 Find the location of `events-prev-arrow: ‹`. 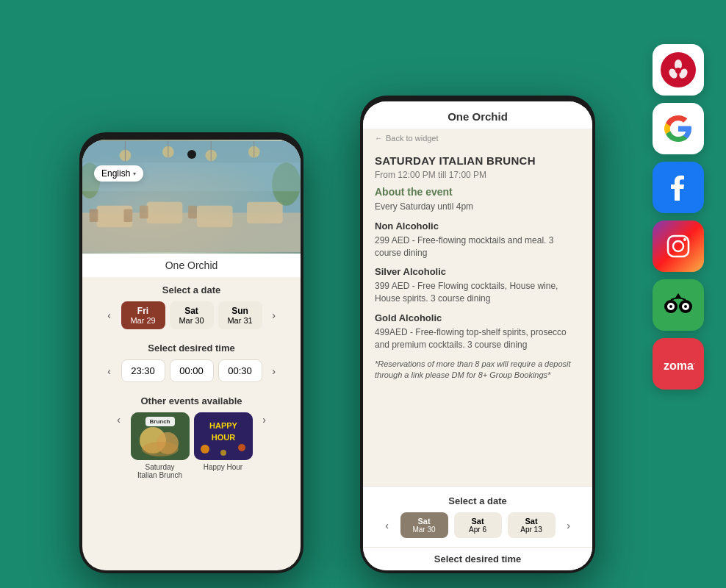

events-prev-arrow: ‹ is located at coordinates (119, 420).